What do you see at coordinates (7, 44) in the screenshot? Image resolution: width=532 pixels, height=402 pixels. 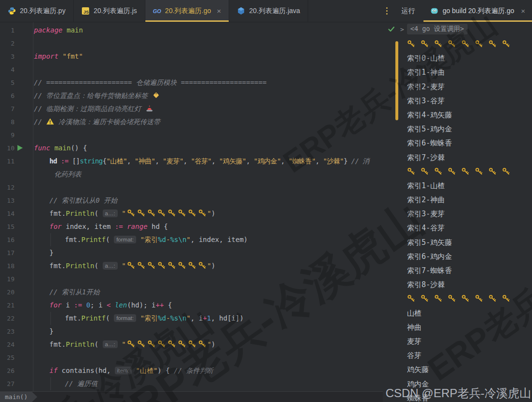 I see `line-number: 2` at bounding box center [7, 44].